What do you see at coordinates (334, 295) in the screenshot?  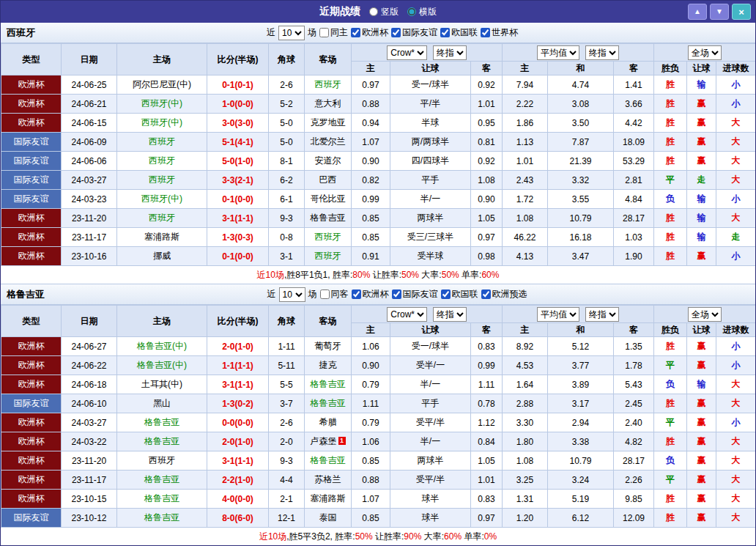 I see `same-venue-filter: 同客` at bounding box center [334, 295].